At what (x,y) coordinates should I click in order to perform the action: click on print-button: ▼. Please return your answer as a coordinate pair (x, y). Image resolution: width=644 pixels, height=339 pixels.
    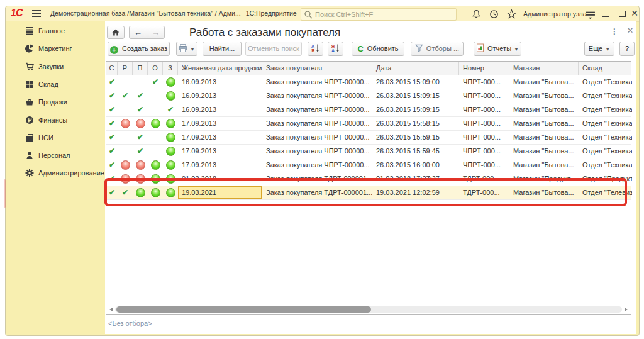
    Looking at the image, I should click on (187, 49).